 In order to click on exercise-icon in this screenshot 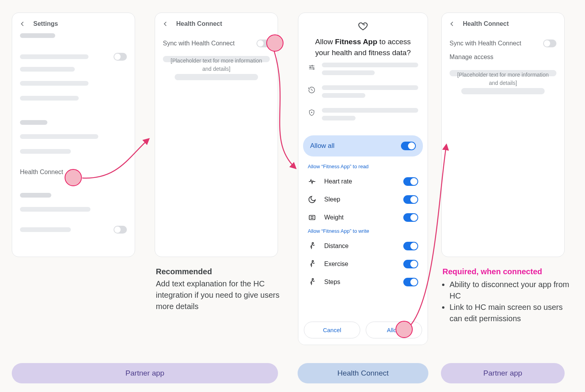, I will do `click(312, 264)`.